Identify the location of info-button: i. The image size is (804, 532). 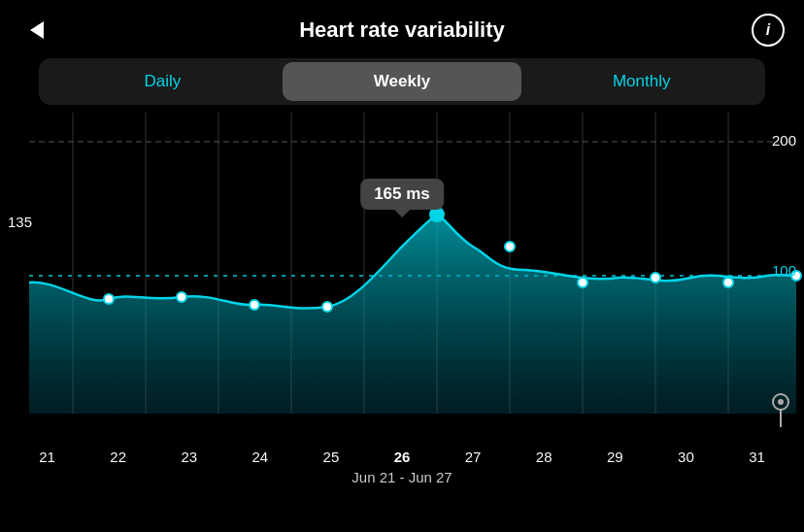
(768, 30).